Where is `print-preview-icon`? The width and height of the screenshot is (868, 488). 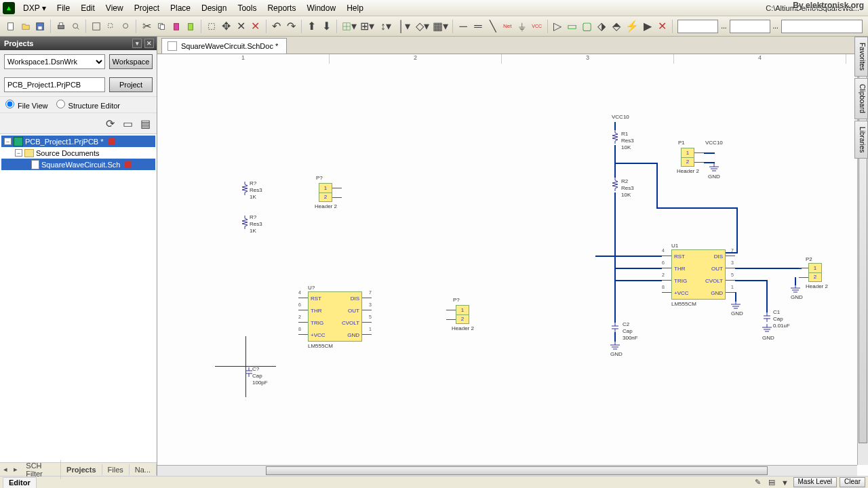
print-preview-icon is located at coordinates (76, 26).